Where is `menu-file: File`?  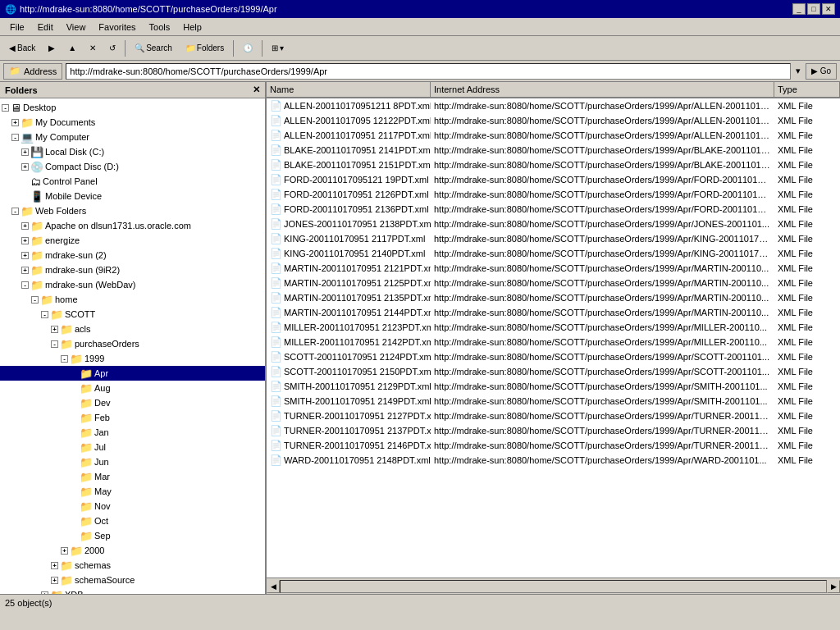 menu-file: File is located at coordinates (17, 27).